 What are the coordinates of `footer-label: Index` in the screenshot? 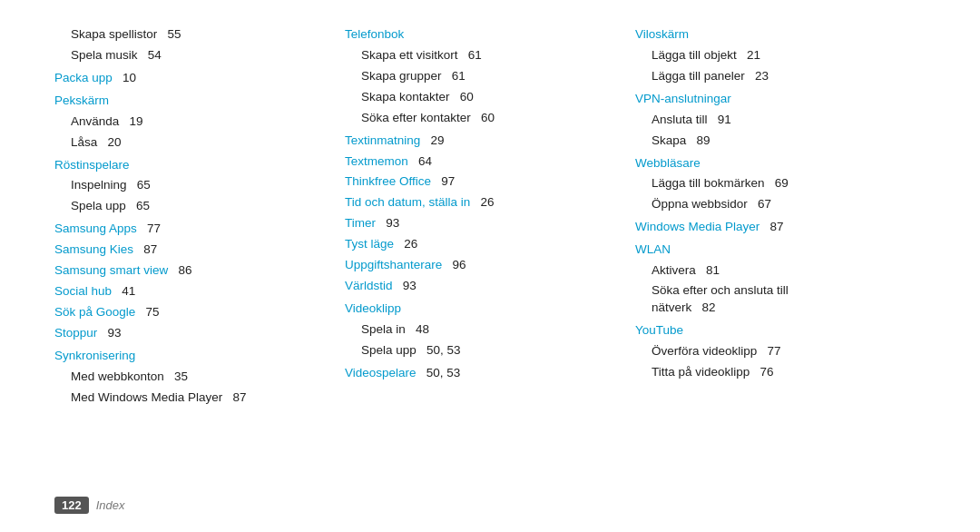 It's located at (111, 505).